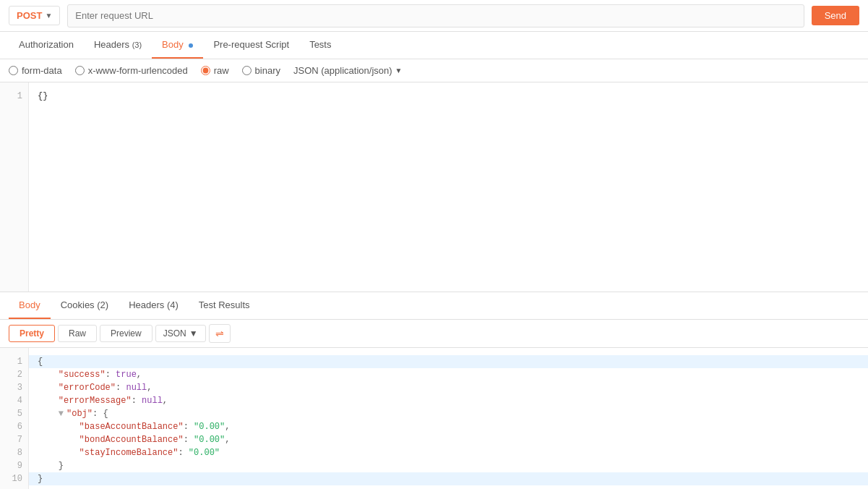 The image size is (868, 489). I want to click on send-button: Send, so click(835, 16).